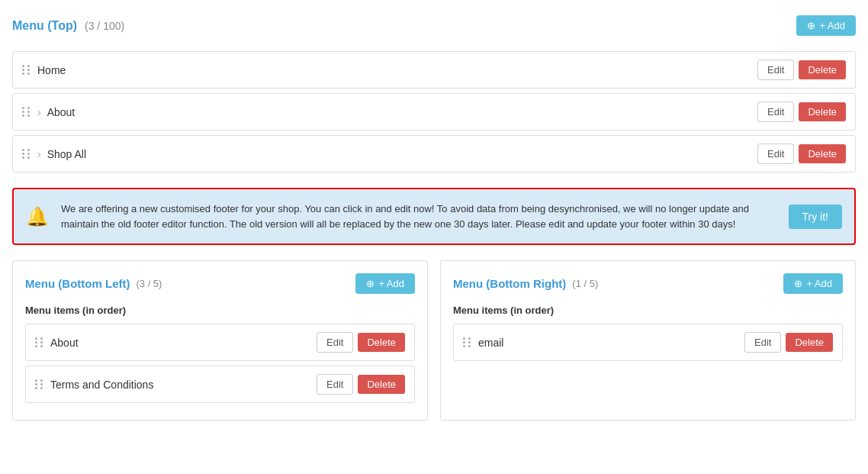  What do you see at coordinates (183, 343) in the screenshot?
I see `bl-about-label: About` at bounding box center [183, 343].